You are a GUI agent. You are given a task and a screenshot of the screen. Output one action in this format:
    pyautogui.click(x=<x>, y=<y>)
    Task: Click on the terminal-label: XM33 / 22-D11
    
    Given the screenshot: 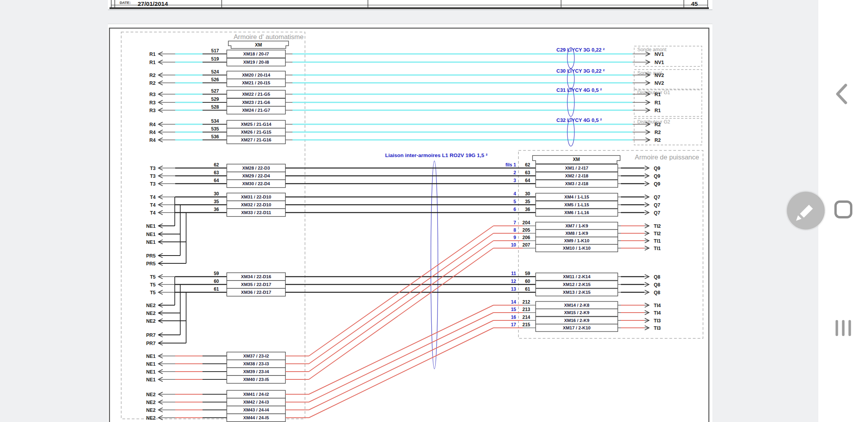 What is the action you would take?
    pyautogui.click(x=256, y=213)
    